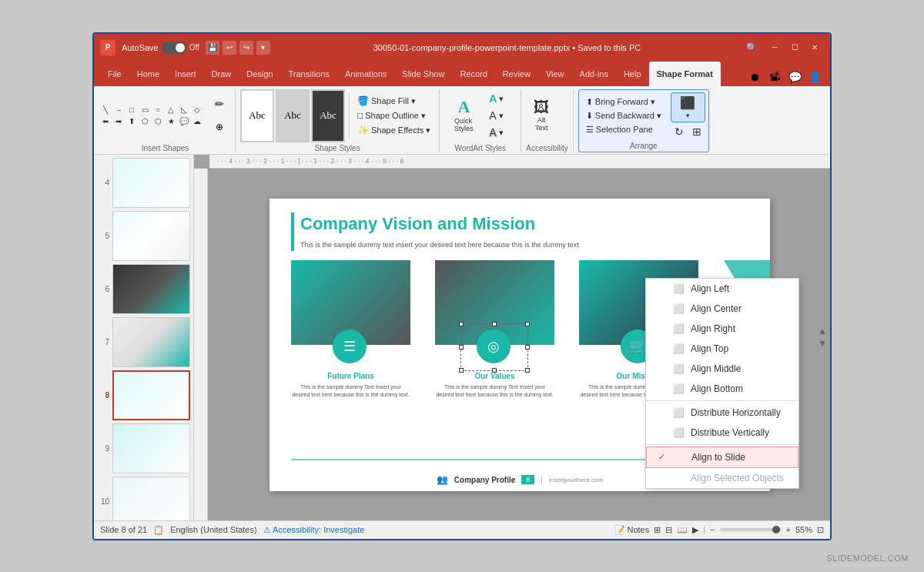 This screenshot has width=924, height=572. Describe the element at coordinates (496, 99) in the screenshot. I see `text-fill-btn: A ▾` at that location.